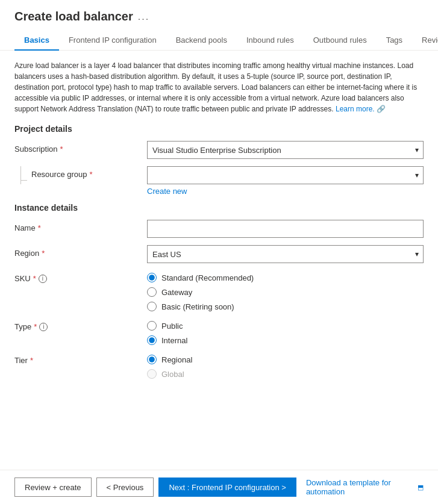 This screenshot has width=438, height=504. What do you see at coordinates (61, 149) in the screenshot?
I see `subscription-required-star: *` at bounding box center [61, 149].